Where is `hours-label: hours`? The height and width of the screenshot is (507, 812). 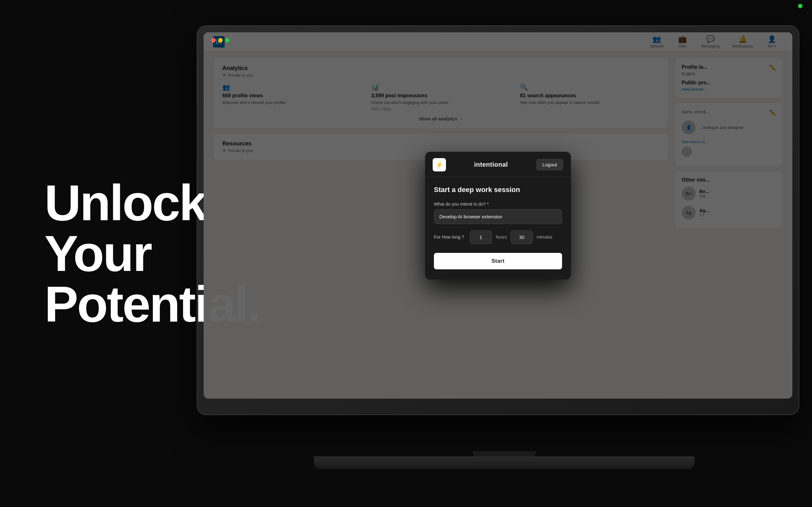 hours-label: hours is located at coordinates (501, 237).